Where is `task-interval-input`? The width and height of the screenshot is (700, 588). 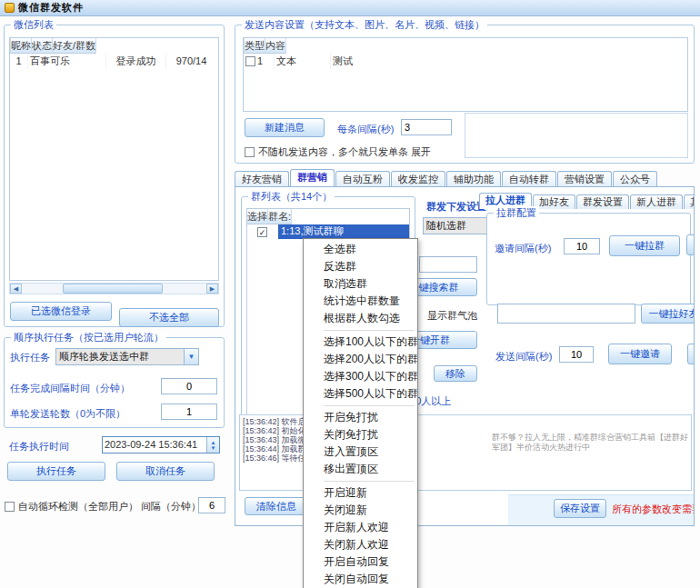
task-interval-input is located at coordinates (189, 386).